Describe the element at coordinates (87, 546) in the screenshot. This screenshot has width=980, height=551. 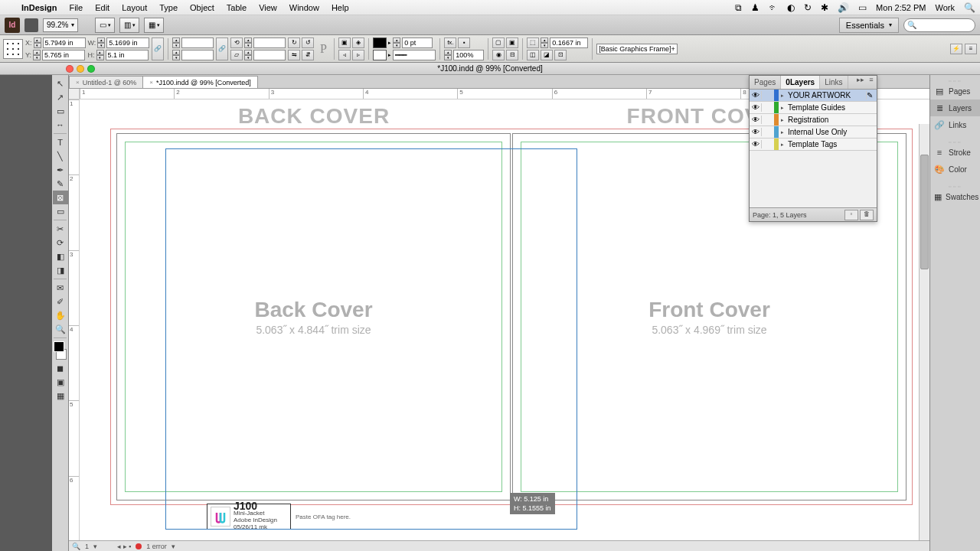
I see `status-page-number: 1` at that location.